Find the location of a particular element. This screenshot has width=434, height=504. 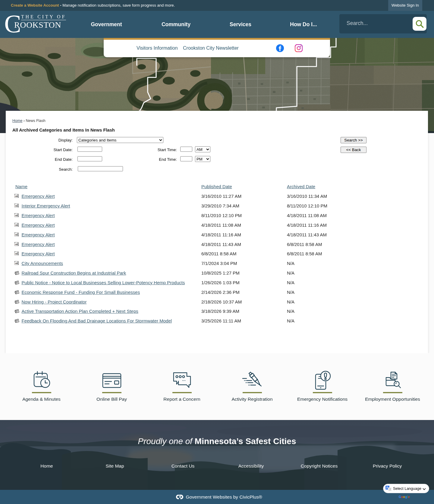

svg-text: A is located at coordinates (387, 488).